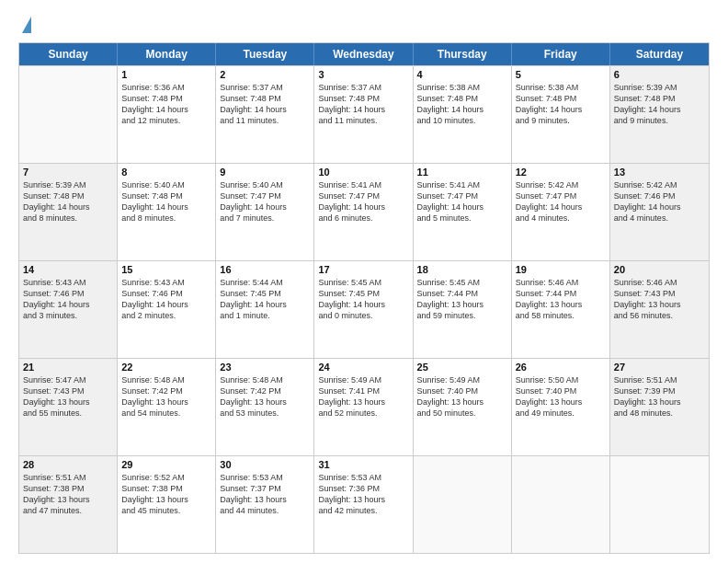 The image size is (728, 563). Describe the element at coordinates (462, 397) in the screenshot. I see `day-info: Sunrise: 5:49 AMSunset: 7:40 PMDaylight:…` at that location.